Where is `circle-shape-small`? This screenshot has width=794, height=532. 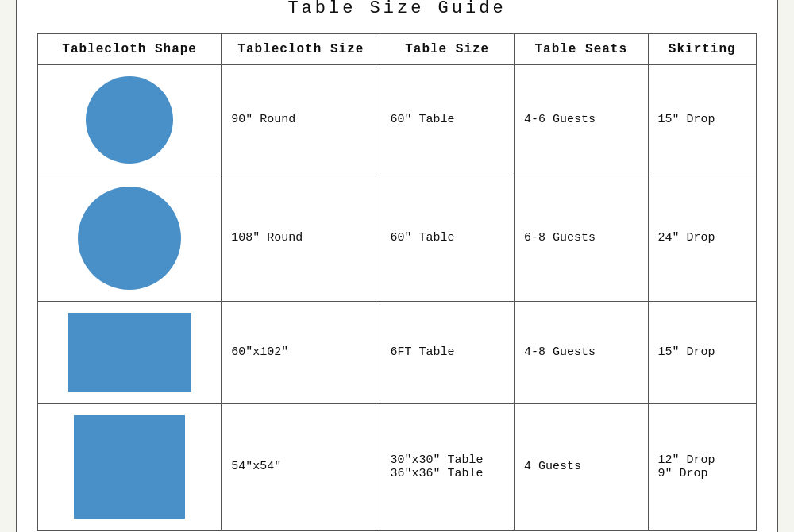 circle-shape-small is located at coordinates (129, 120).